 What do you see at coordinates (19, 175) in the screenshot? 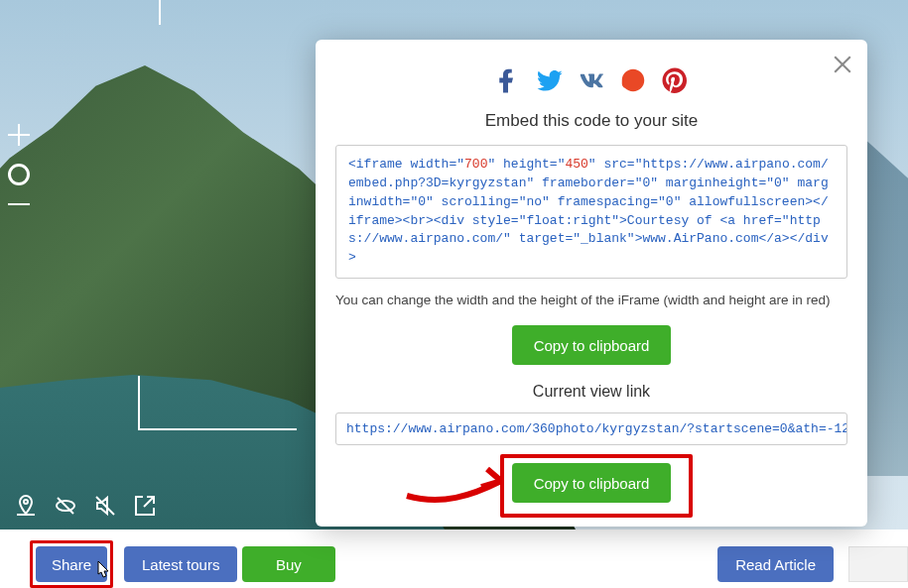
I see `zoom-slider-knob` at bounding box center [19, 175].